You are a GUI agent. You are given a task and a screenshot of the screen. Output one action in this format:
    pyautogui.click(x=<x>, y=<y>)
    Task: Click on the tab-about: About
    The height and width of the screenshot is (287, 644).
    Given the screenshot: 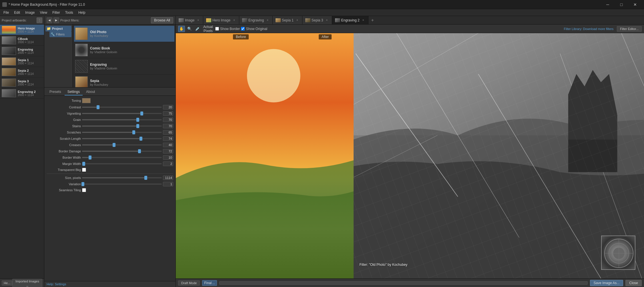 What is the action you would take?
    pyautogui.click(x=90, y=92)
    